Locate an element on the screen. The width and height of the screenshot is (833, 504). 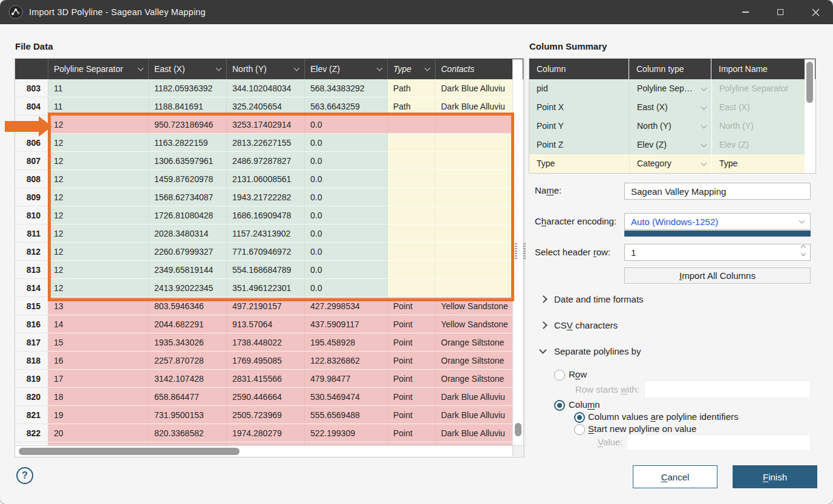
encoding-confidence-bar is located at coordinates (717, 234).